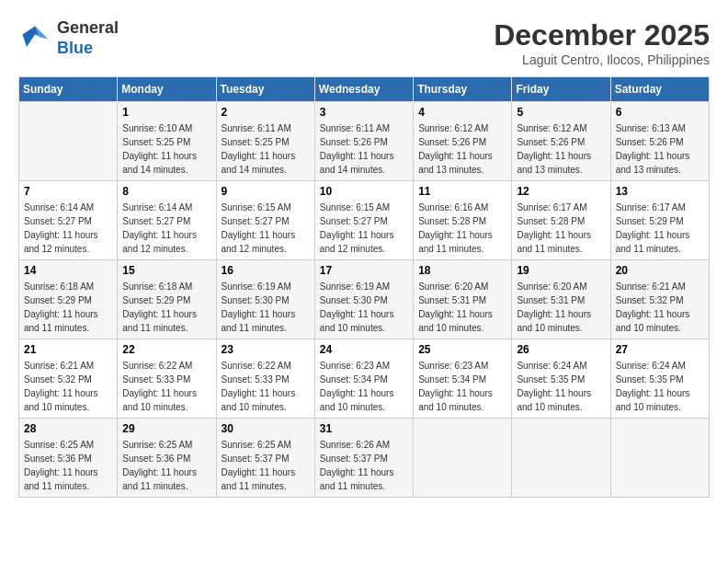 The width and height of the screenshot is (728, 563). What do you see at coordinates (68, 458) in the screenshot?
I see `calendar-cell: 28Sunrise: 6:25 AM Sunset: 5:36 PM Dayli…` at bounding box center [68, 458].